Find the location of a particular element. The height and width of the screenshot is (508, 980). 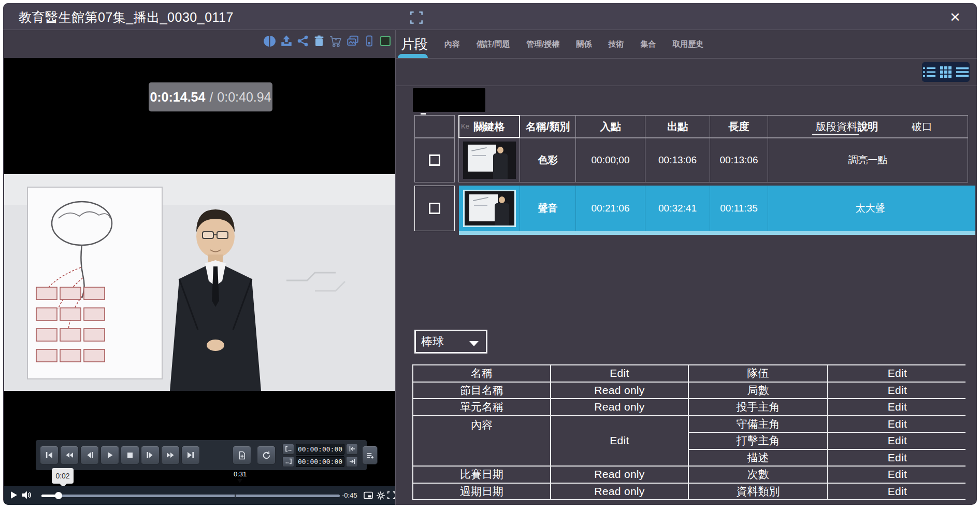

expand-icon is located at coordinates (416, 18).